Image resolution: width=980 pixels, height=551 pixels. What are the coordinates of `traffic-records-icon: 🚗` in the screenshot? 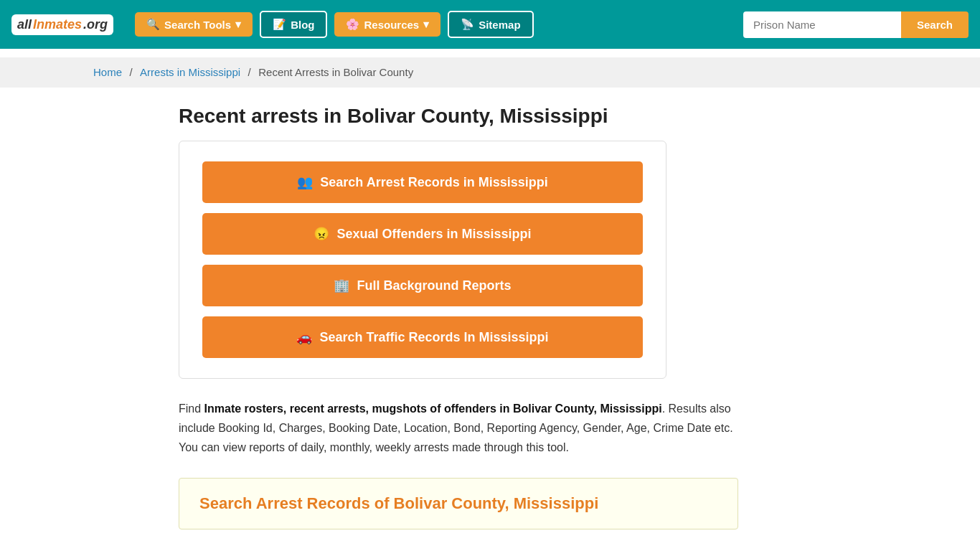 It's located at (304, 337).